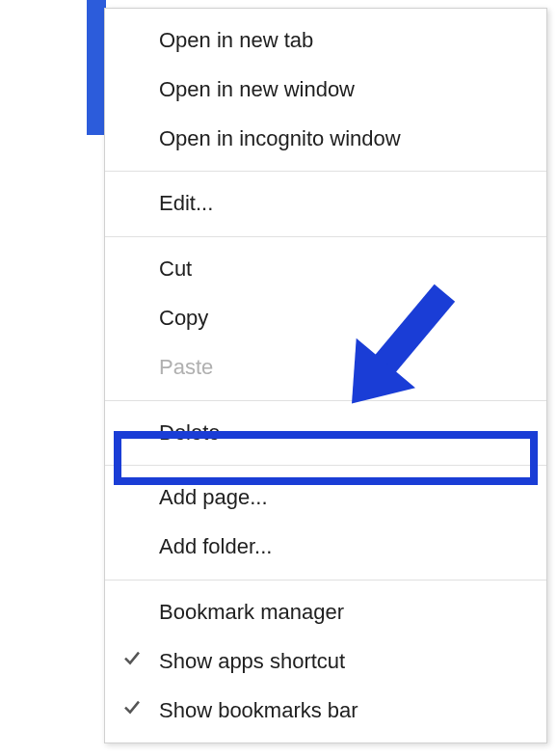  What do you see at coordinates (216, 546) in the screenshot?
I see `menu-item-label: Add folder...` at bounding box center [216, 546].